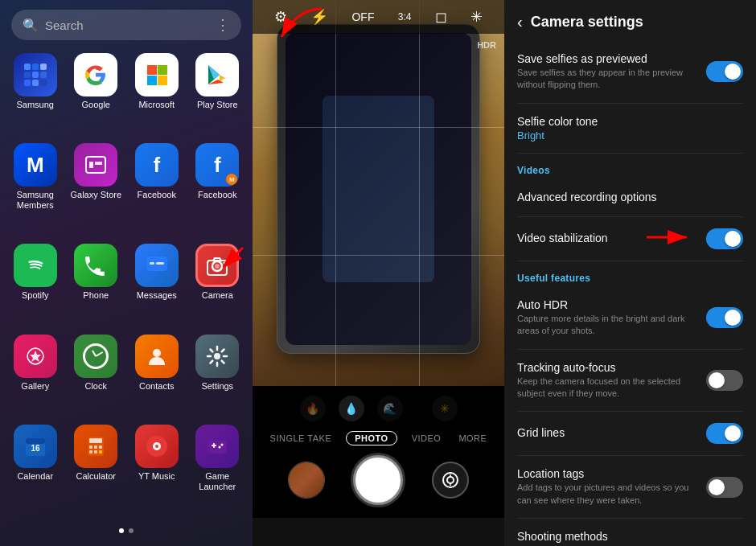  I want to click on app-label-calculator: Calculator, so click(96, 476).